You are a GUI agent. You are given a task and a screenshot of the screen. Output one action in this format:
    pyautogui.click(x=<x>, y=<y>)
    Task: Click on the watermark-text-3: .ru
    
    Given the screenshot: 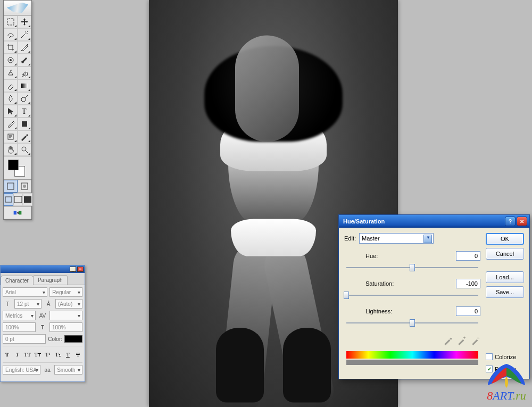 What is the action you would take?
    pyautogui.click(x=519, y=396)
    